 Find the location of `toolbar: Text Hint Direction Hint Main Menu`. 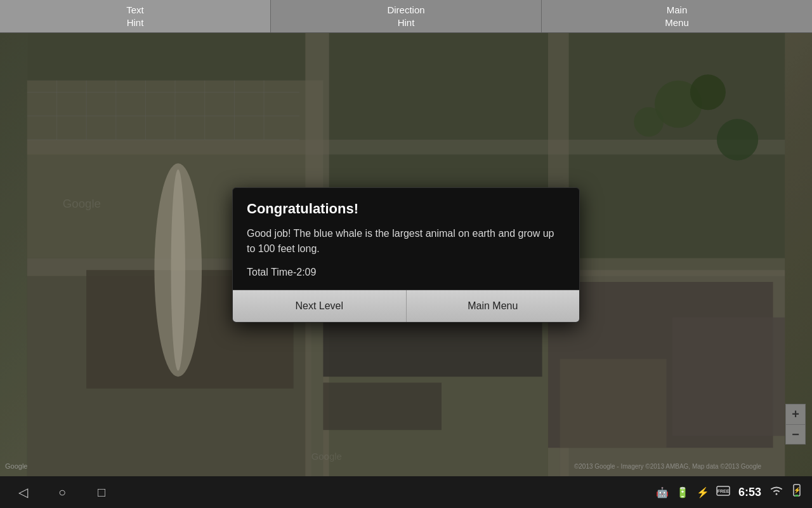

toolbar: Text Hint Direction Hint Main Menu is located at coordinates (406, 17).